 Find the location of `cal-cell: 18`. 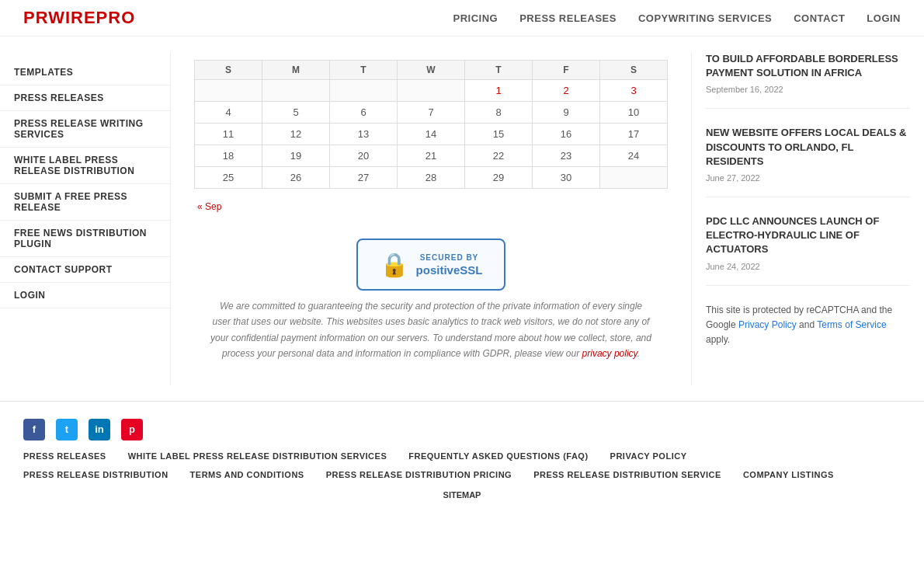

cal-cell: 18 is located at coordinates (228, 156).